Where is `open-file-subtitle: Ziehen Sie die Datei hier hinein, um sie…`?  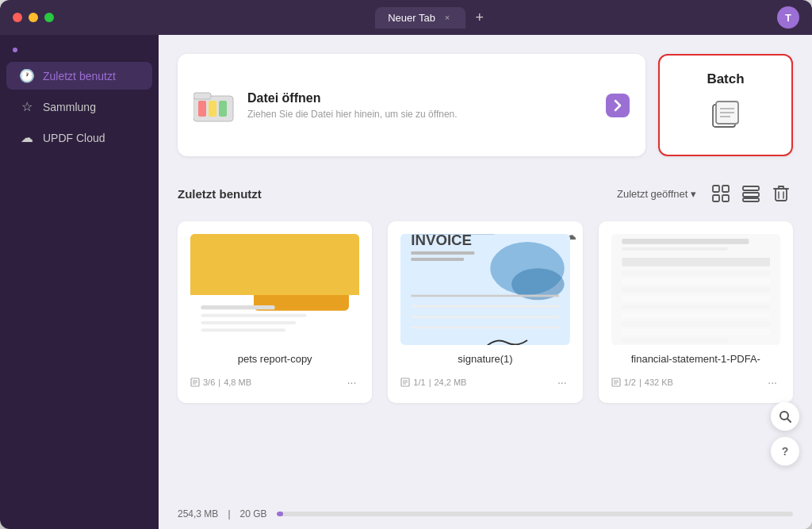
open-file-subtitle: Ziehen Sie die Datei hier hinein, um sie… is located at coordinates (420, 114).